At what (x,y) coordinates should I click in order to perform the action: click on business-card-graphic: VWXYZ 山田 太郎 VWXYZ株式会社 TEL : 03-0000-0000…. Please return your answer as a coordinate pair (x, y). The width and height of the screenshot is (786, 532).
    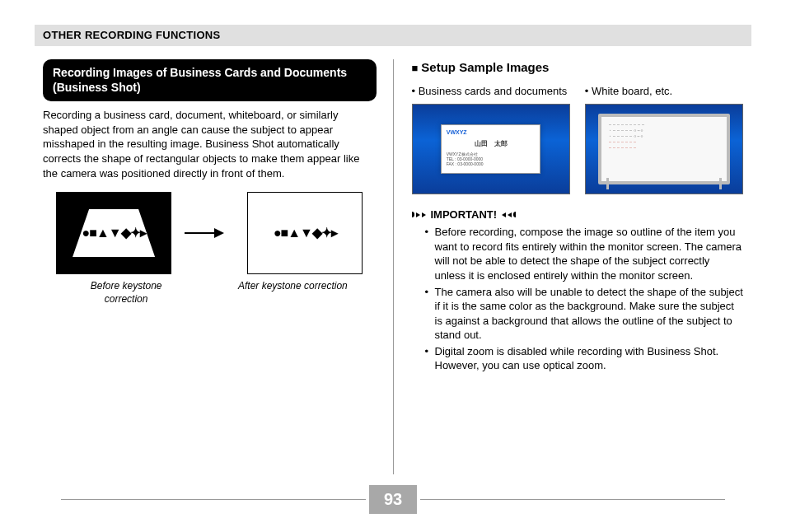
    Looking at the image, I should click on (491, 149).